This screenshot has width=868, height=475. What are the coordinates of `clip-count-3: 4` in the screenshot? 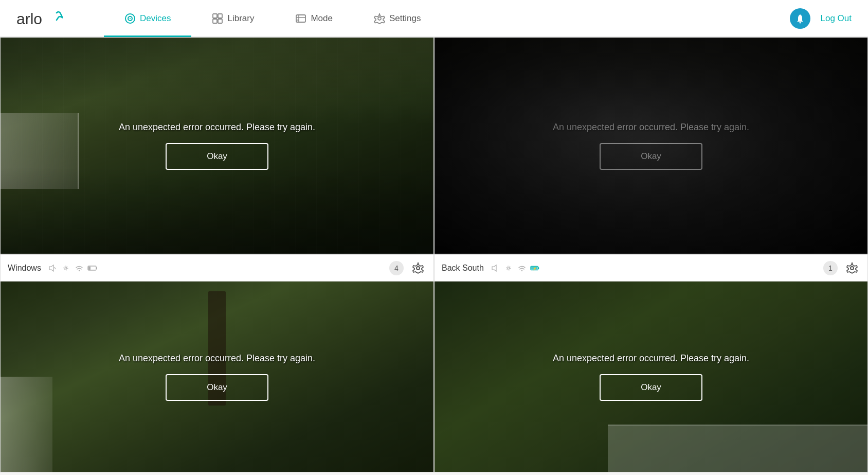 It's located at (396, 268).